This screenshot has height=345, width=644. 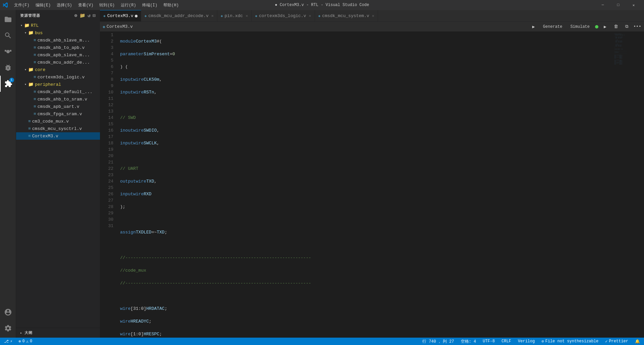 What do you see at coordinates (58, 99) in the screenshot?
I see `tree-item-cmsdk-ahb-to-sram: ≡ cmsdk_ahb_to_sram.v` at bounding box center [58, 99].